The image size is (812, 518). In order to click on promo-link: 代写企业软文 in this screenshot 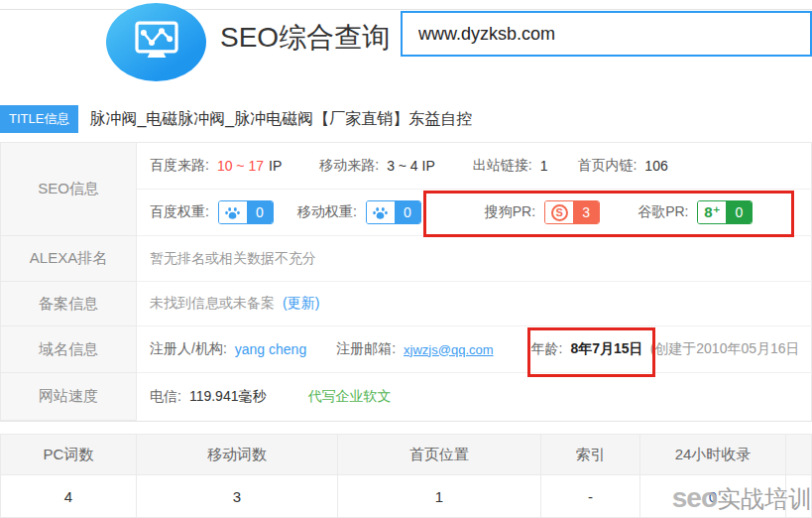, I will do `click(349, 397)`.